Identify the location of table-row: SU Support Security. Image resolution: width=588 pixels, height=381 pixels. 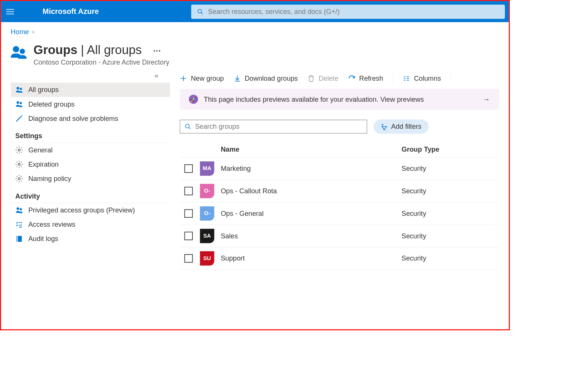
(339, 259).